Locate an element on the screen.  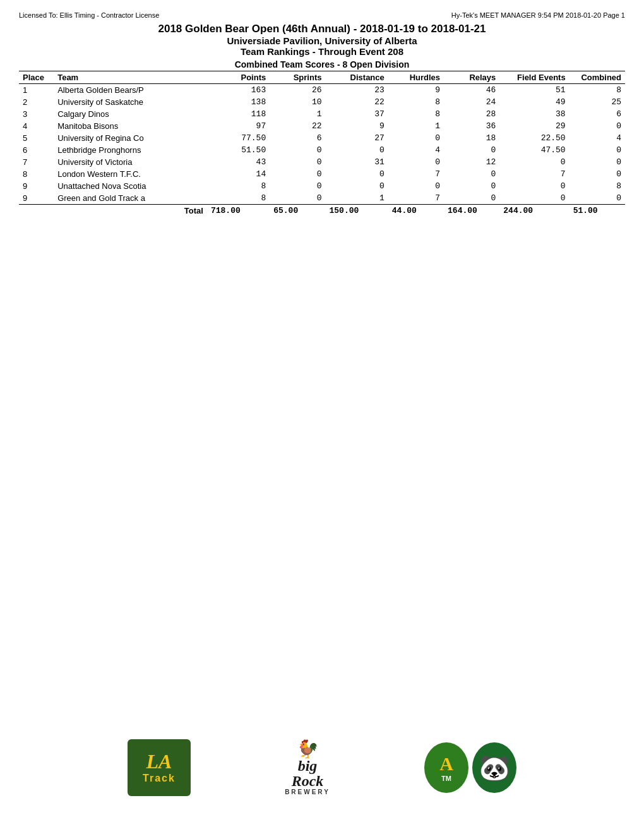
total-label: Total is located at coordinates (113, 211).